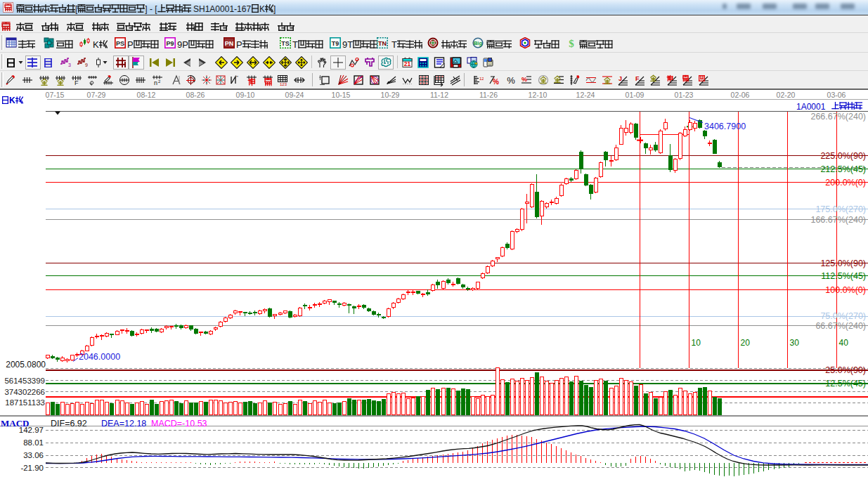 Image resolution: width=868 pixels, height=477 pixels. Describe the element at coordinates (846, 370) in the screenshot. I see `svg-text: 25.0%(90)` at that location.